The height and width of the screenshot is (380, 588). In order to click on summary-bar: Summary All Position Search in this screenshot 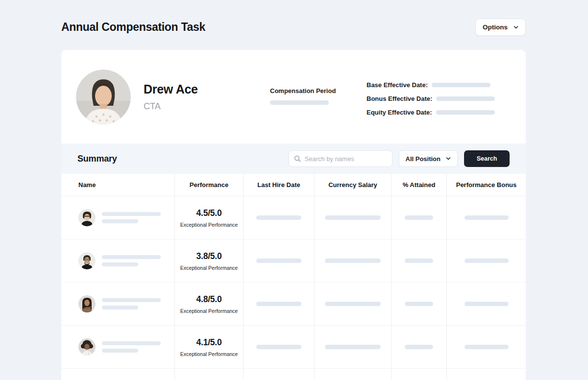, I will do `click(294, 159)`.